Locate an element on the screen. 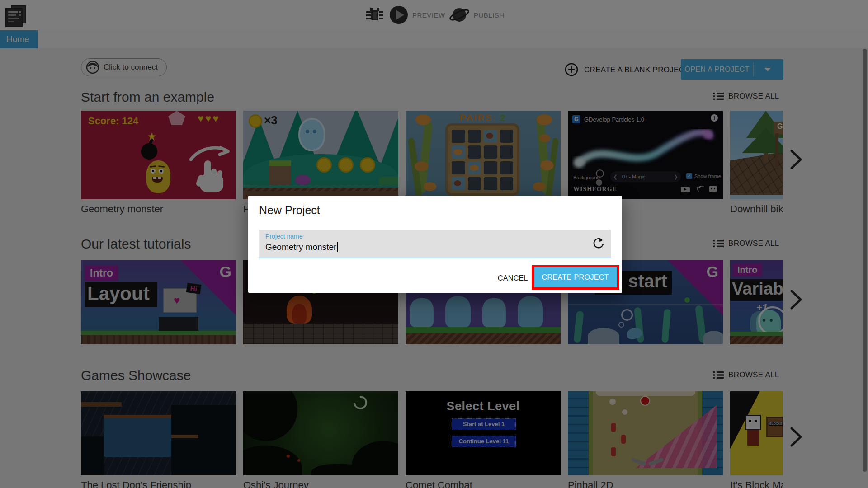 Image resolution: width=868 pixels, height=488 pixels. cancel-button: CANCEL is located at coordinates (513, 278).